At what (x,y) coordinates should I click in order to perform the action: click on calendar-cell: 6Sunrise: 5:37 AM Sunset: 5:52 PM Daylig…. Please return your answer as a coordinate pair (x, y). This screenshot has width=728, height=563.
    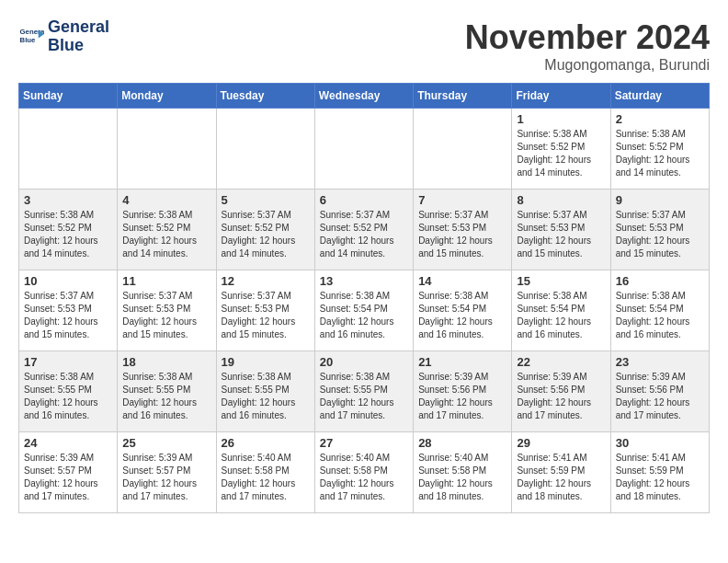
    Looking at the image, I should click on (364, 230).